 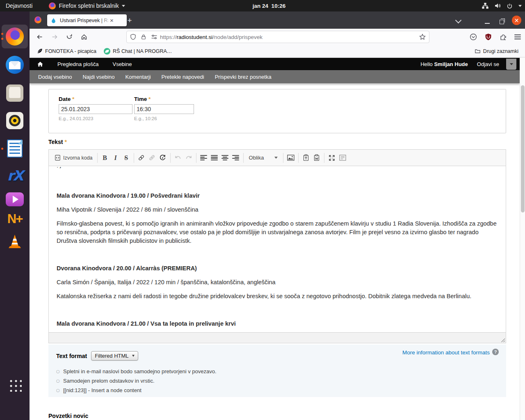 I want to click on italic-button: I, so click(x=116, y=158).